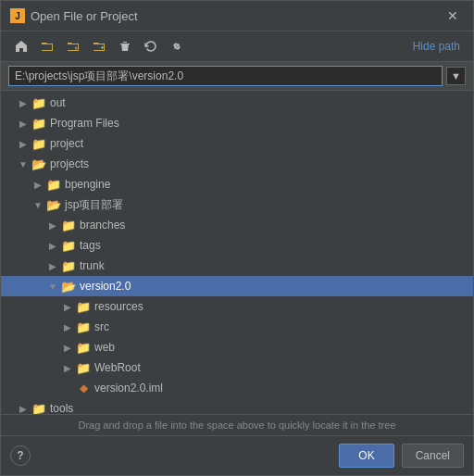 The image size is (474, 476). I want to click on folder-icon-webroot: 📁, so click(83, 369).